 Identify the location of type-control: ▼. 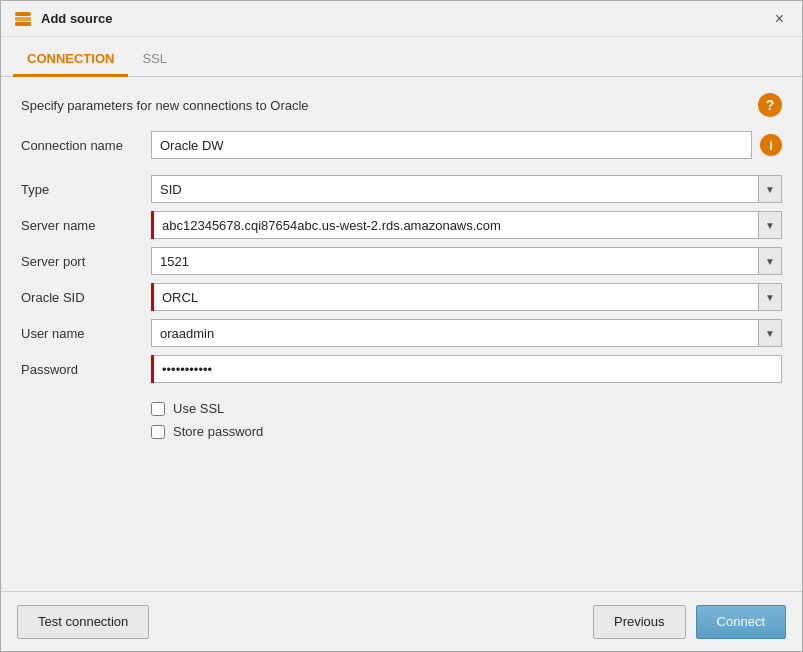
(466, 189).